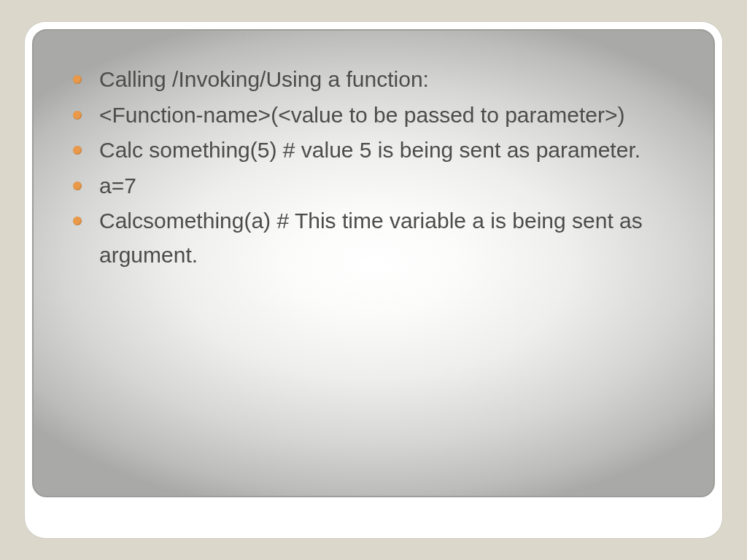  I want to click on bullet-item: a=7, so click(379, 187).